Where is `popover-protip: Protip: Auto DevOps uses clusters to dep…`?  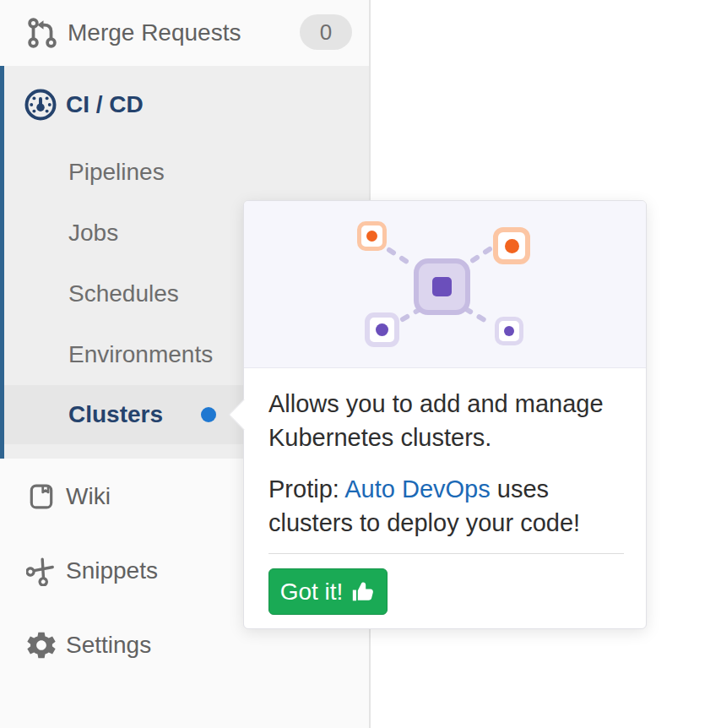
popover-protip: Protip: Auto DevOps uses clusters to dep… is located at coordinates (451, 506).